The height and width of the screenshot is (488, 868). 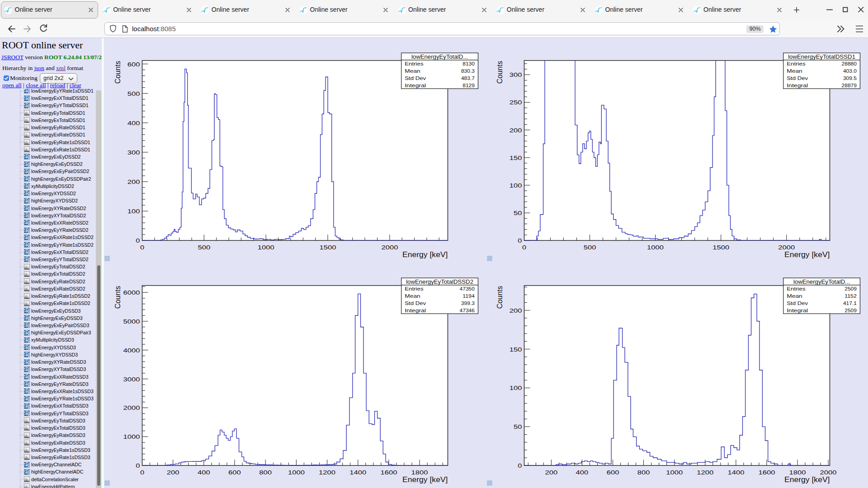 I want to click on svg-text: 5000, so click(x=132, y=322).